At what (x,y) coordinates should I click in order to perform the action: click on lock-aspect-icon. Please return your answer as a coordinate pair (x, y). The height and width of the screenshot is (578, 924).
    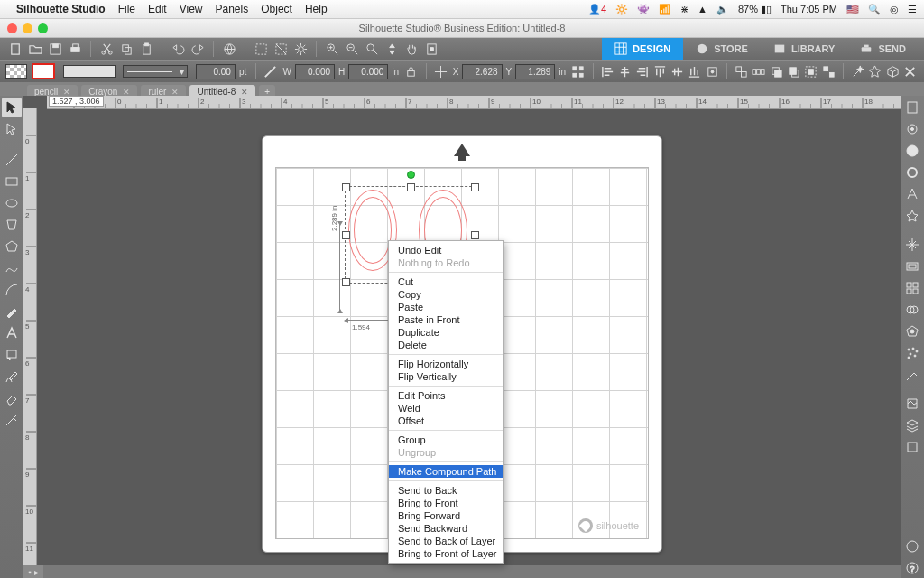
    Looking at the image, I should click on (411, 71).